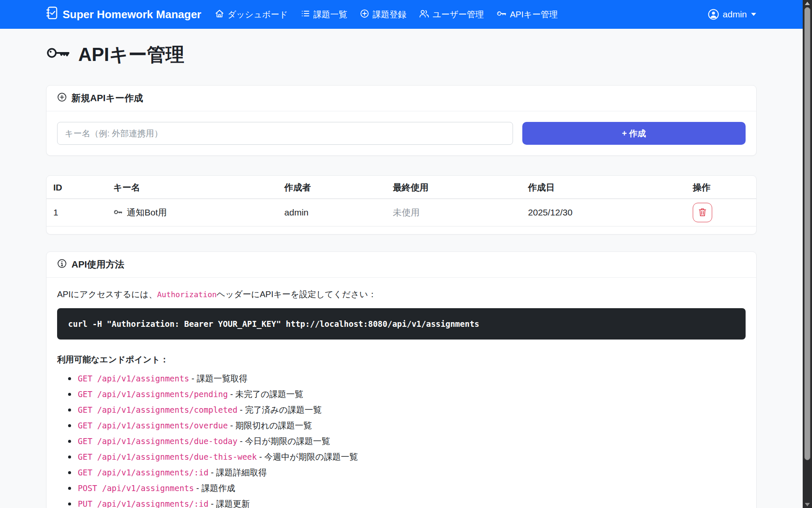 Image resolution: width=812 pixels, height=508 pixels. Describe the element at coordinates (218, 488) in the screenshot. I see `endpoint-description: 課題作成` at that location.